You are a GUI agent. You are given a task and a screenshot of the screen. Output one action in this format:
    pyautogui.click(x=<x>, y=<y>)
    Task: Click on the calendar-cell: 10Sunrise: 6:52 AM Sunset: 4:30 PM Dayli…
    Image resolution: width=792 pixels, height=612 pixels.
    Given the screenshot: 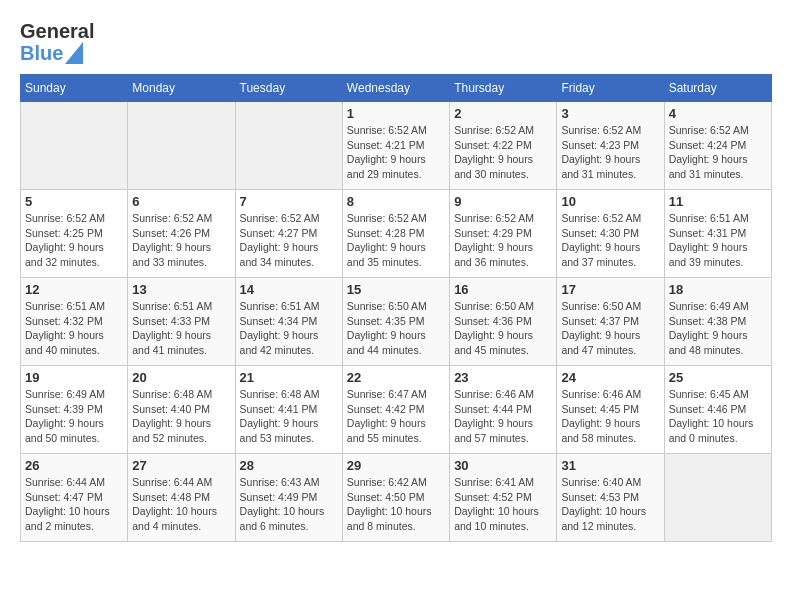 What is the action you would take?
    pyautogui.click(x=610, y=234)
    